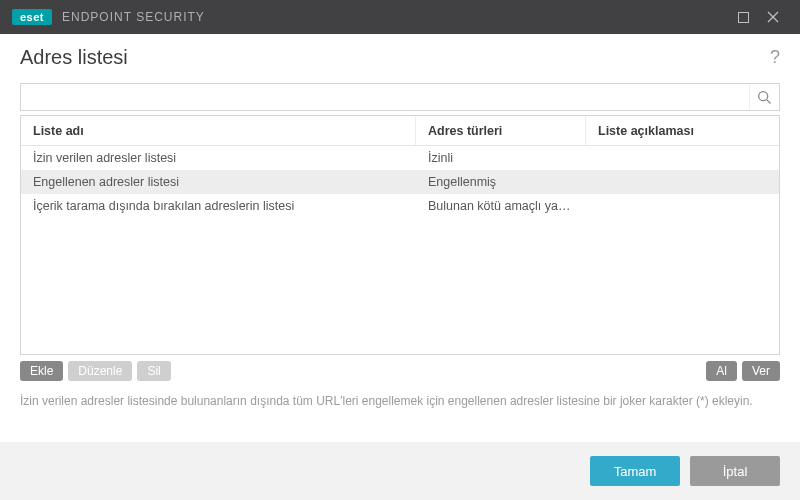  What do you see at coordinates (501, 182) in the screenshot?
I see `cell-type: Engellenmiş` at bounding box center [501, 182].